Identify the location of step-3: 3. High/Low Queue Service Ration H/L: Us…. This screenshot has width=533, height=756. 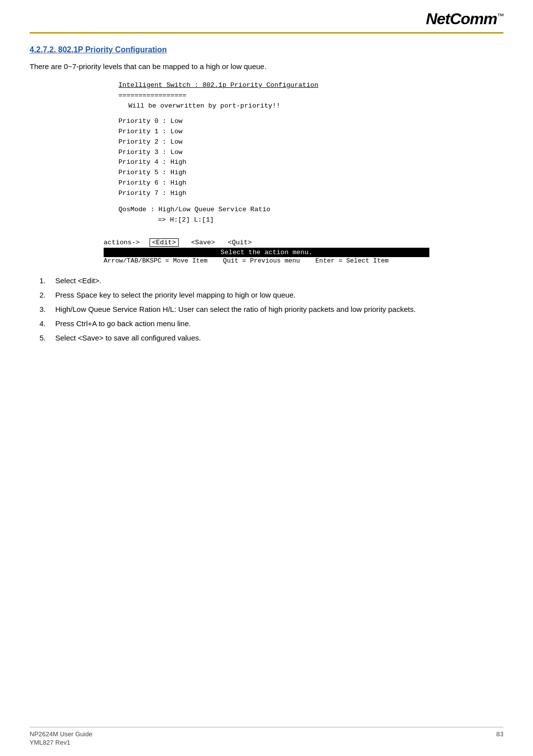
(271, 309).